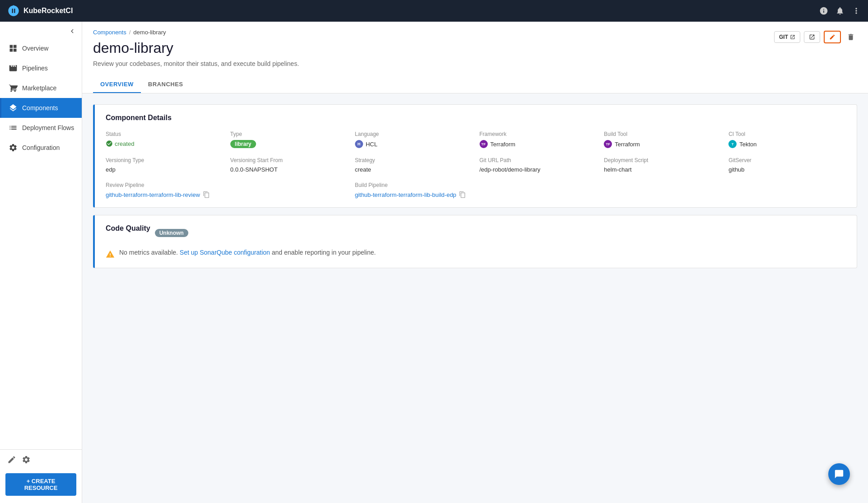 Image resolution: width=868 pixels, height=503 pixels. I want to click on check-circle-icon, so click(109, 144).